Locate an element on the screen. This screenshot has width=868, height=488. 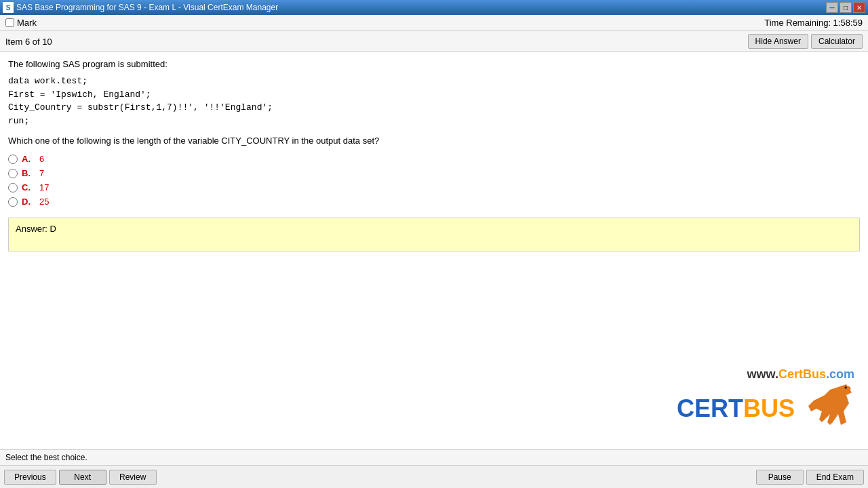
title-bar-left: S SAS Base Programming for SAS 9 - Exam … is located at coordinates (140, 7).